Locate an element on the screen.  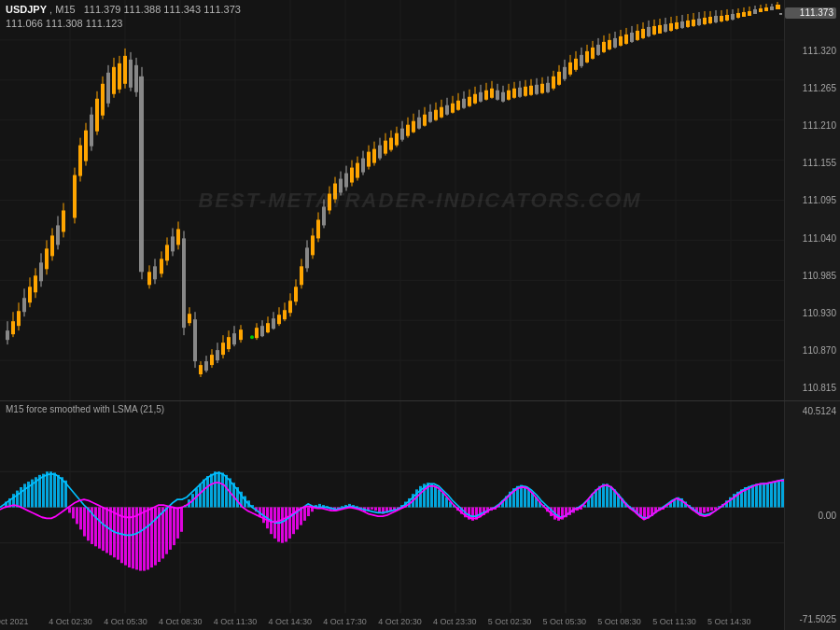
time-label-9: 5 Oct 02:30 is located at coordinates (510, 622).